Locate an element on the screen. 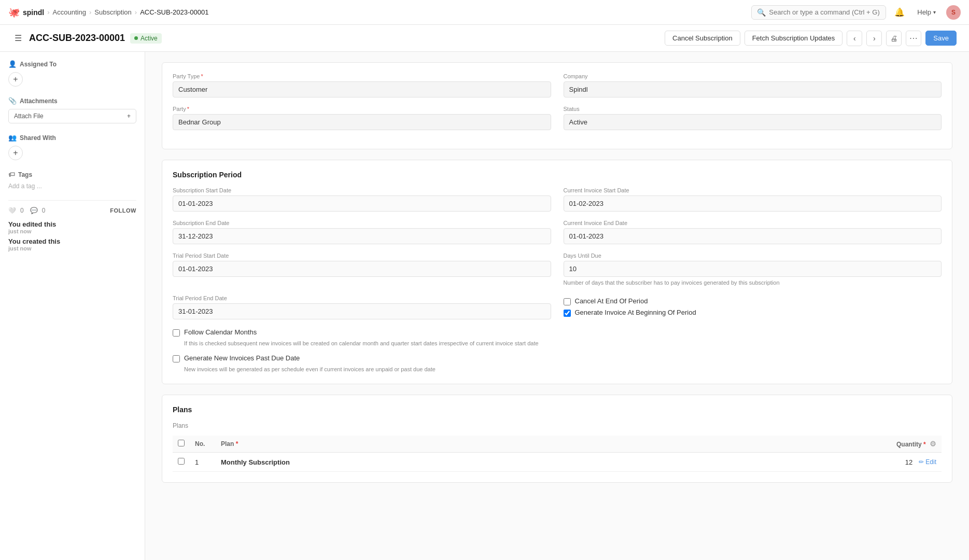  subscription-period-title: Subscription Period is located at coordinates (557, 175).